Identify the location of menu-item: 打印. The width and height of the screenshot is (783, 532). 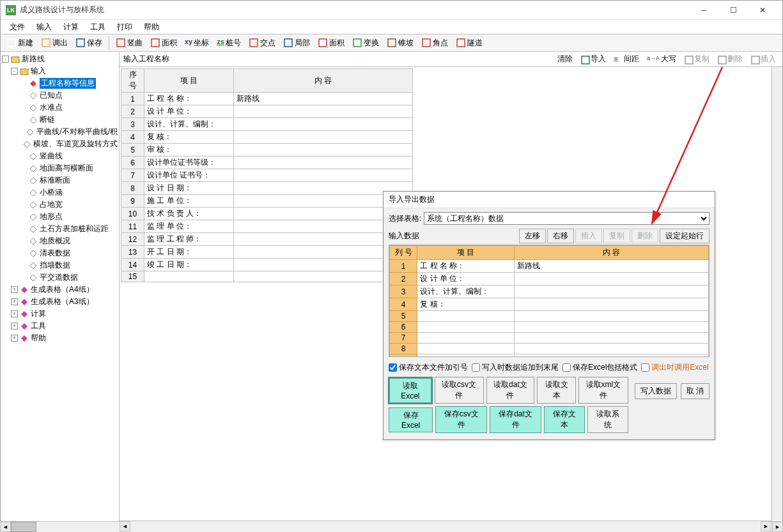
(125, 27).